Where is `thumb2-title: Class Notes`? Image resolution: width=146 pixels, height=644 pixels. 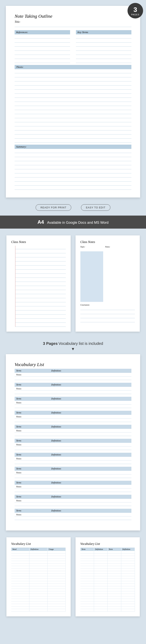 thumb2-title: Class Notes is located at coordinates (108, 242).